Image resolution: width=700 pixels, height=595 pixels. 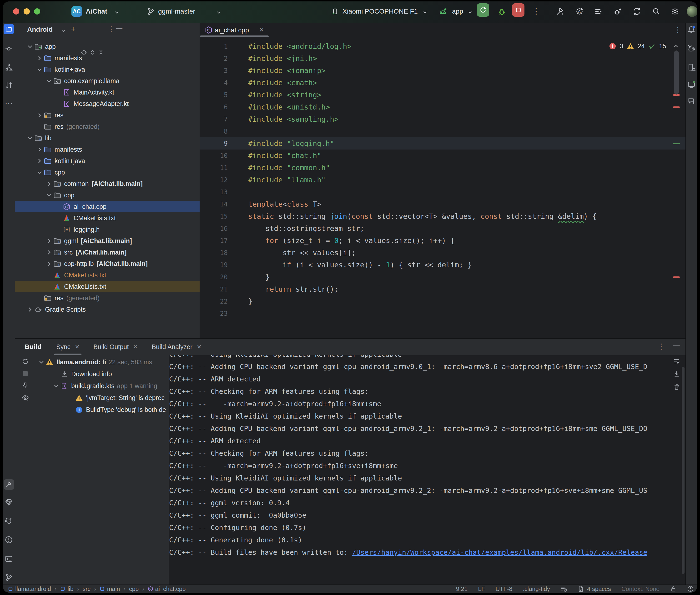 I want to click on tool-app-quality-insights-button, so click(x=9, y=502).